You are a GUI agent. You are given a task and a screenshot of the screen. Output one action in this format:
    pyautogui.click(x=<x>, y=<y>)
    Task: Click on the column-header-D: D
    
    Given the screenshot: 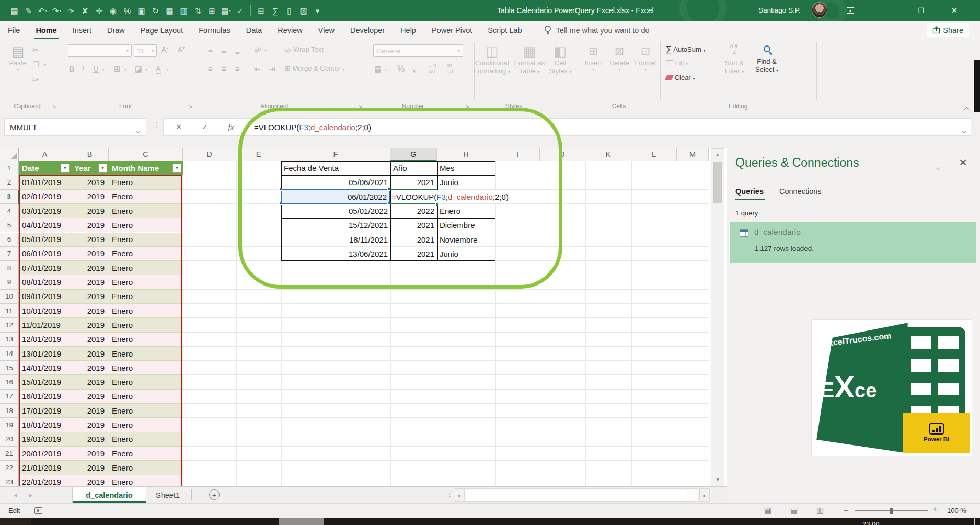 What is the action you would take?
    pyautogui.click(x=210, y=155)
    